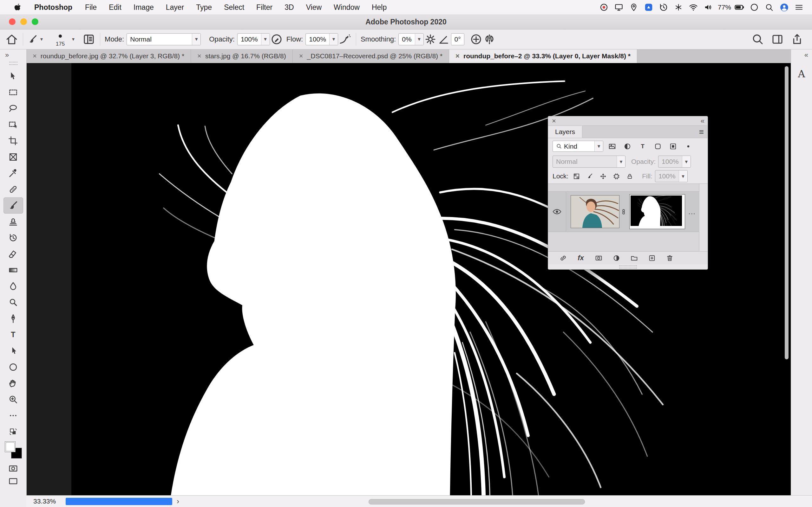  What do you see at coordinates (4, 54) in the screenshot?
I see `collapse-tools-icon: »` at bounding box center [4, 54].